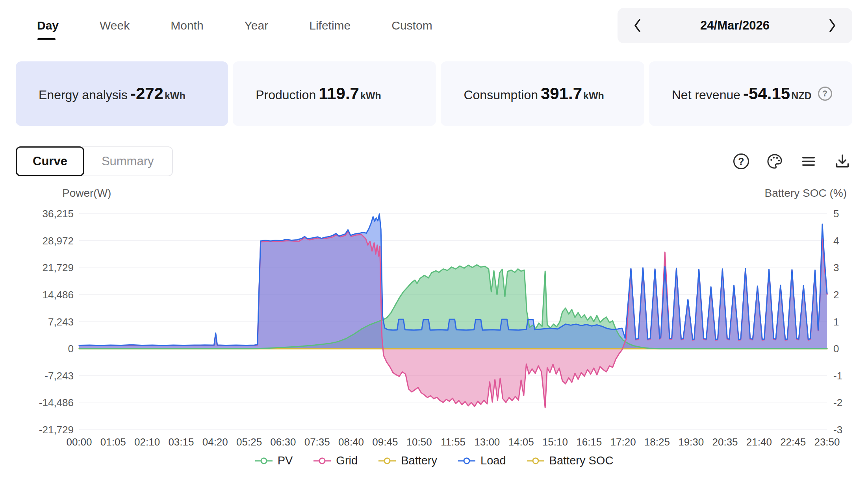 Image resolution: width=868 pixels, height=488 pixels. Describe the element at coordinates (58, 268) in the screenshot. I see `left-tick-label: 21,729` at that location.